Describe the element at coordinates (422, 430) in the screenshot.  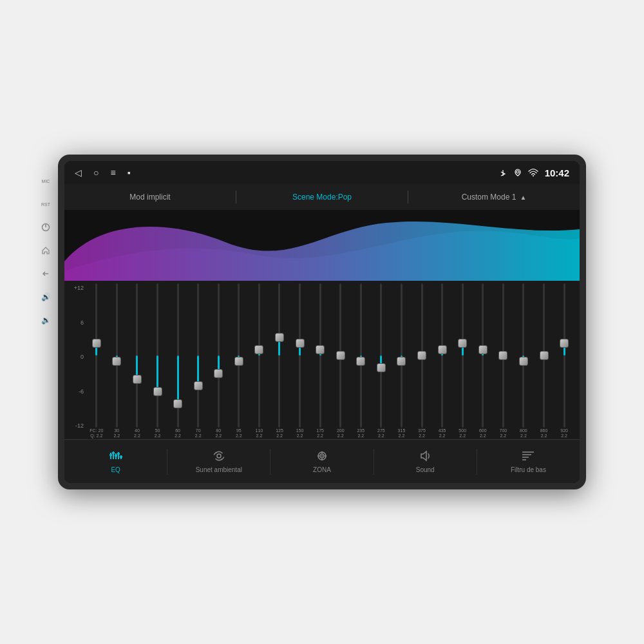
I see `freq-label: 375` at that location.